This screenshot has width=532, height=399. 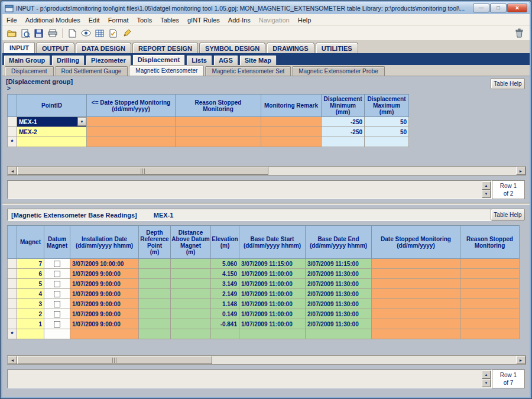 What do you see at coordinates (31, 304) in the screenshot?
I see `magnet-cell: 3` at bounding box center [31, 304].